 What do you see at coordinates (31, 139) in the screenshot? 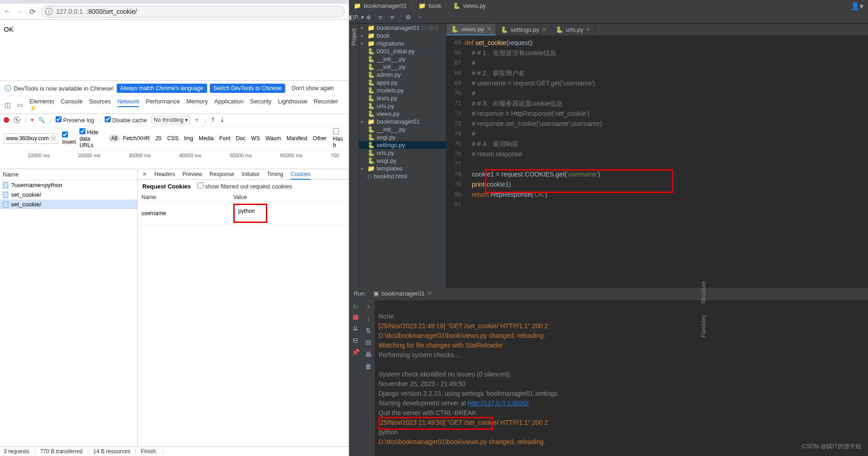
I see `filter-input: www.360buy.comⓧ` at bounding box center [31, 139].